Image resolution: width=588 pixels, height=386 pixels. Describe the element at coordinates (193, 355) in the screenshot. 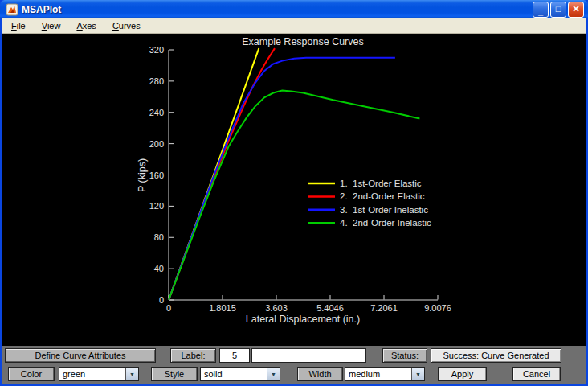

I see `label-label: Label:` at that location.